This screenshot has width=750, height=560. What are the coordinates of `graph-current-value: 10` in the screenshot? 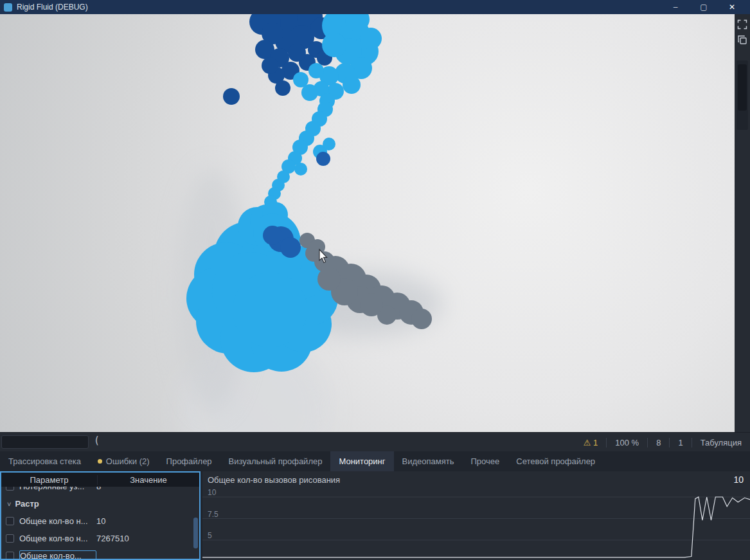 It's located at (738, 480).